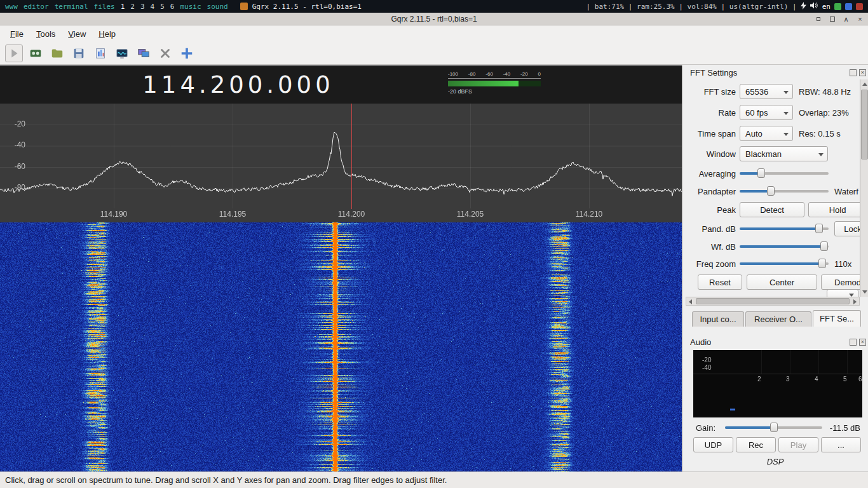 This screenshot has width=868, height=488. Describe the element at coordinates (71, 6) in the screenshot. I see `workspace-terminal: terminal` at that location.